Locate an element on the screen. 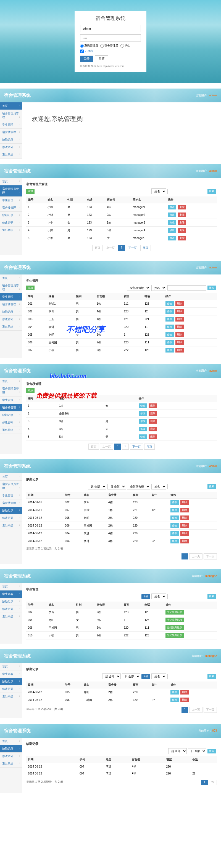 This screenshot has height=868, width=221. remember-row: 记住我 is located at coordinates (110, 51).